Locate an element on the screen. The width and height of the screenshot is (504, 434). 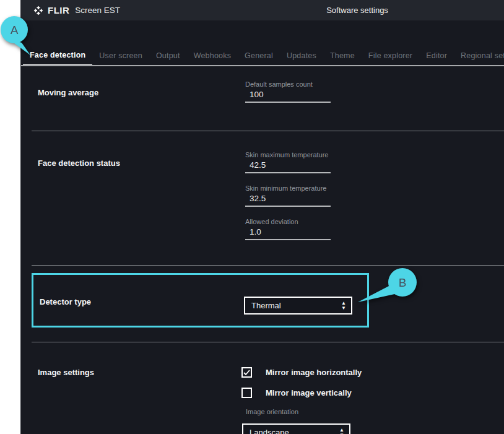
section-title-face-detection-status: Face detection status is located at coordinates (79, 163).